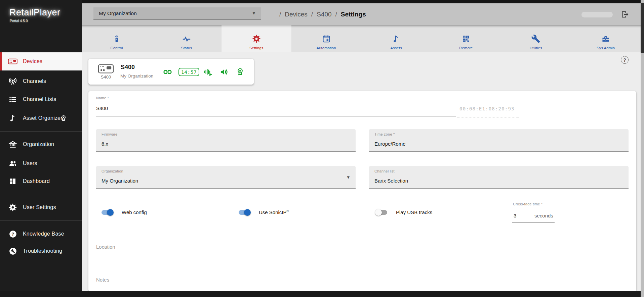 Image resolution: width=644 pixels, height=297 pixels. What do you see at coordinates (41, 99) in the screenshot?
I see `sidebar-item-channel-lists: Channel Lists` at bounding box center [41, 99].